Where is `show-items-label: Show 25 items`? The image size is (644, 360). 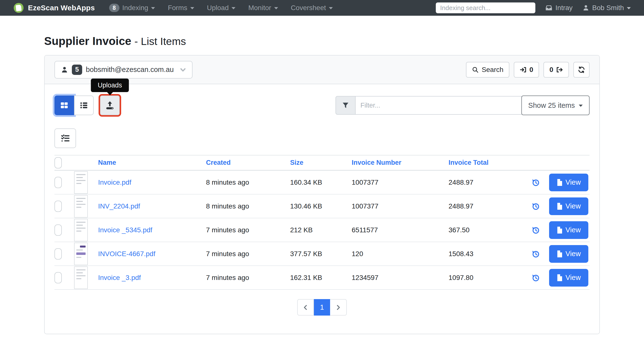
show-items-label: Show 25 items is located at coordinates (552, 105).